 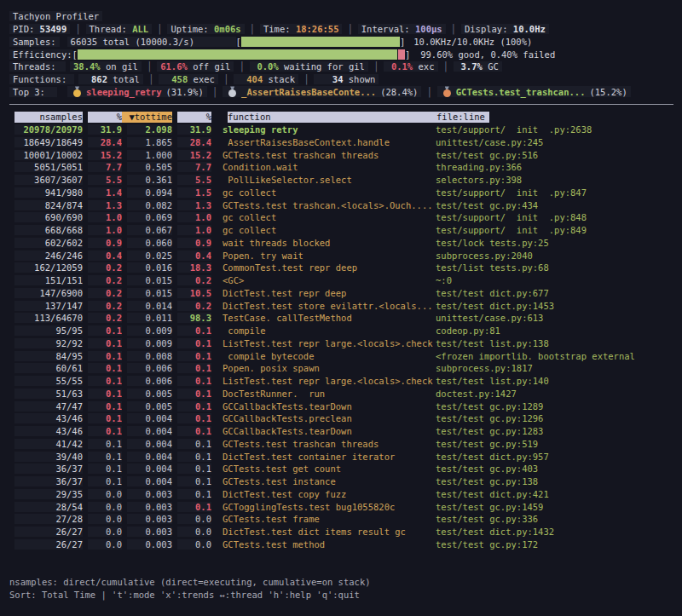 I want to click on table-row: 151/1510.20.0150.2<GC>~:0, so click(x=341, y=281).